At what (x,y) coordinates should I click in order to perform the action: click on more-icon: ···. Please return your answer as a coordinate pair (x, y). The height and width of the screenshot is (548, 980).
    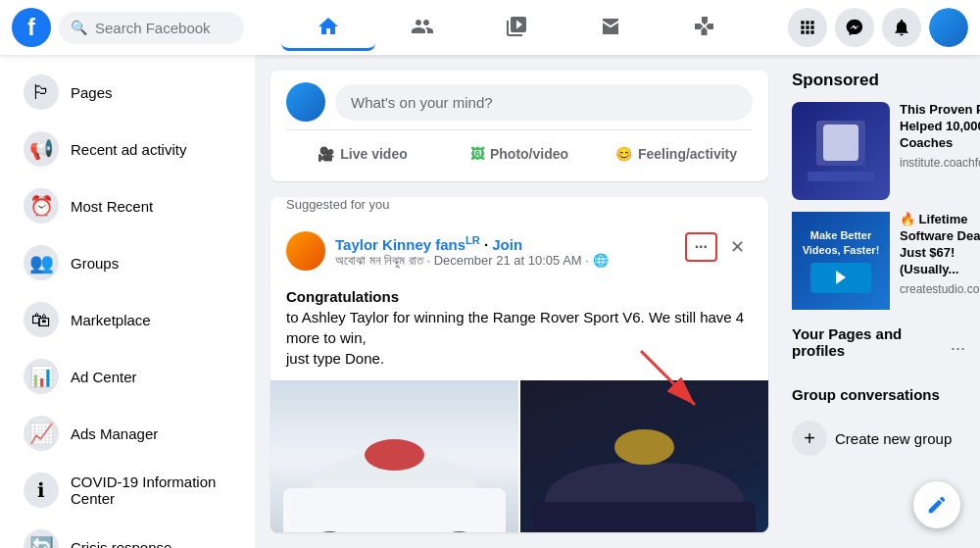
    Looking at the image, I should click on (702, 247).